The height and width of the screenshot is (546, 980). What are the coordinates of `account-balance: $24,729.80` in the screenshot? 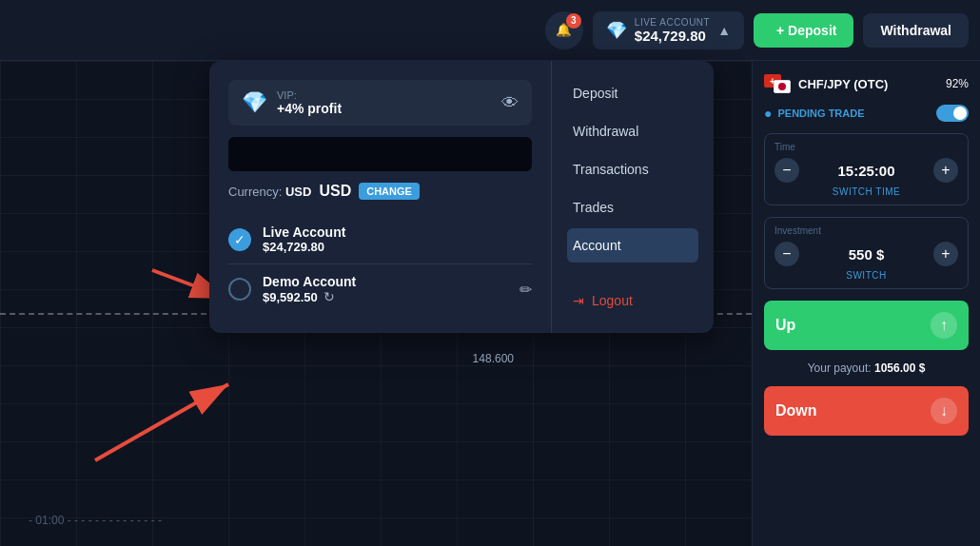 It's located at (670, 36).